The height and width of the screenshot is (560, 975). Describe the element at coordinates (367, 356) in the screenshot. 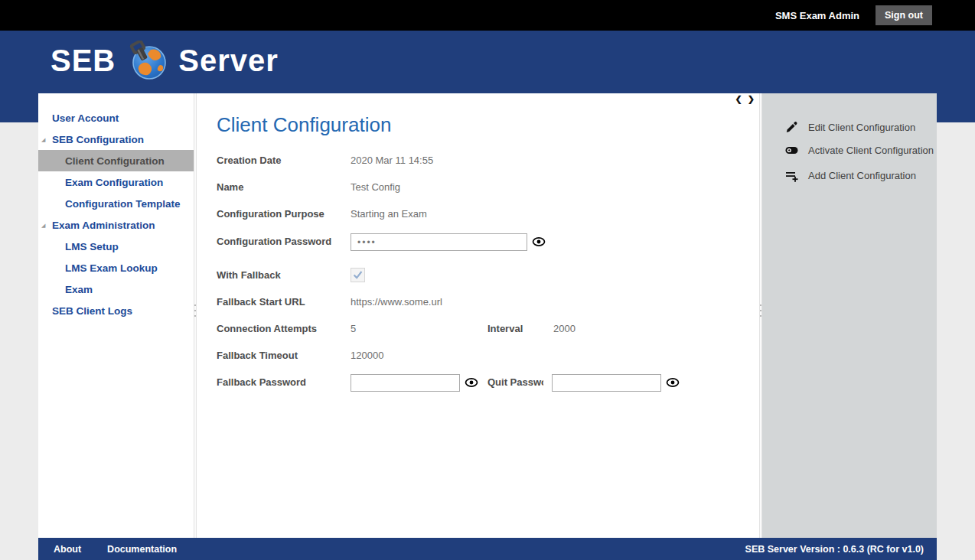

I see `fallback-timeout-value: 120000` at that location.